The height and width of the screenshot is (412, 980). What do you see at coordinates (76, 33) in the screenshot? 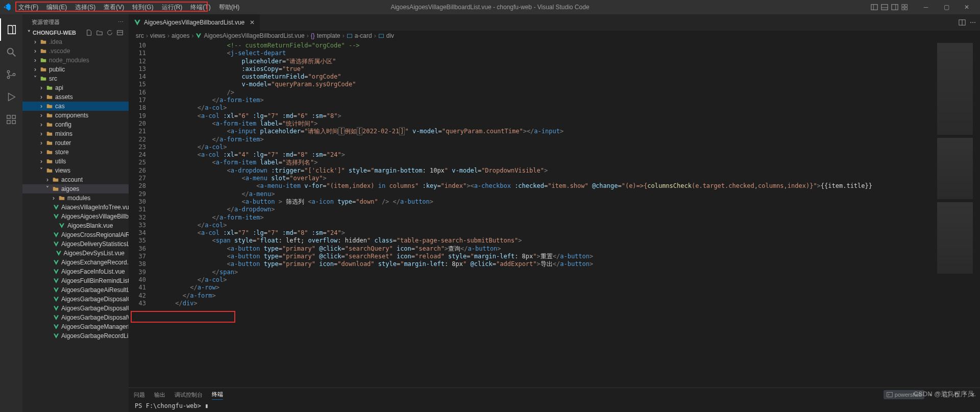
I see `sidebar-root: ˅ CHONGFU-WEB` at bounding box center [76, 33].